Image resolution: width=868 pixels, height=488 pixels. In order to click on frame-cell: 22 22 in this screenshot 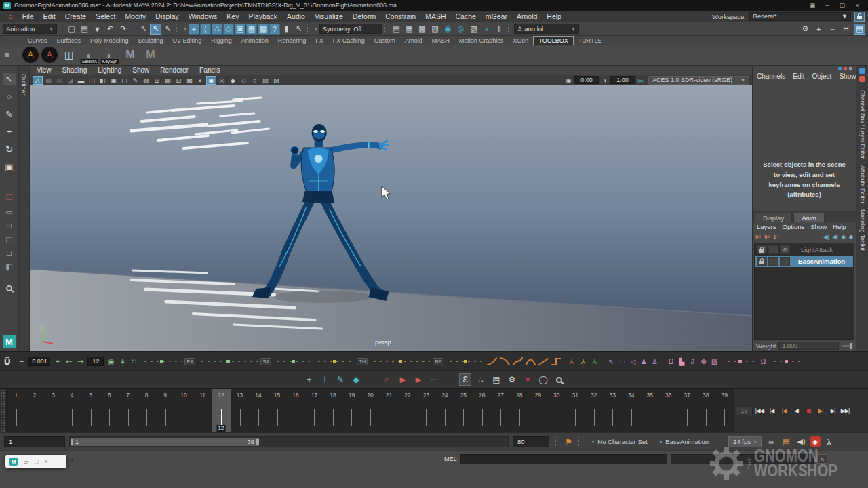, I will do `click(407, 411)`.